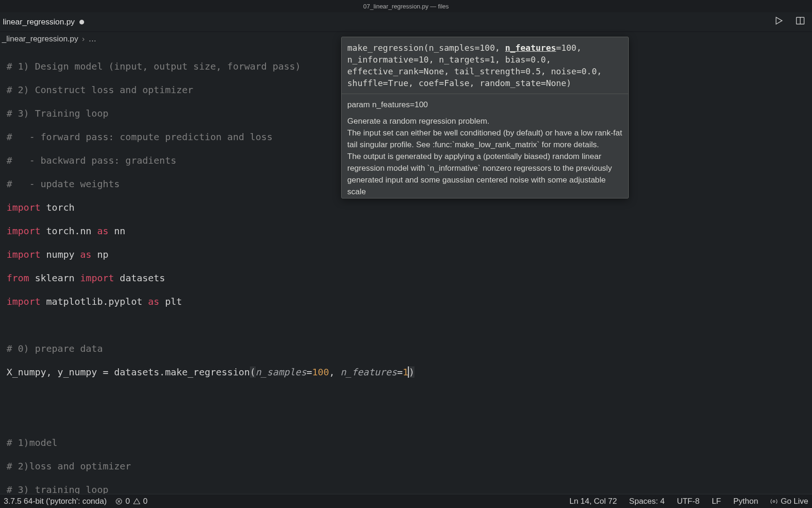 This screenshot has width=812, height=508. I want to click on comment: # 1)model, so click(32, 443).